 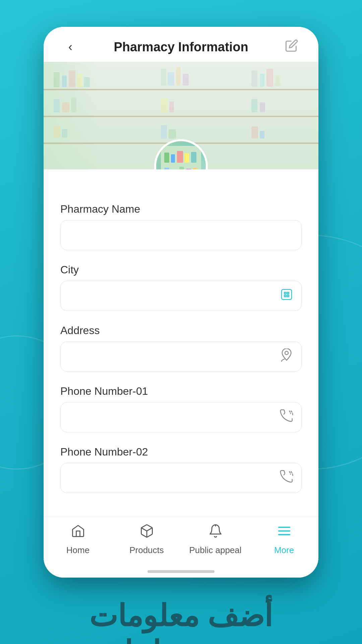 What do you see at coordinates (292, 47) in the screenshot?
I see `edit-button` at bounding box center [292, 47].